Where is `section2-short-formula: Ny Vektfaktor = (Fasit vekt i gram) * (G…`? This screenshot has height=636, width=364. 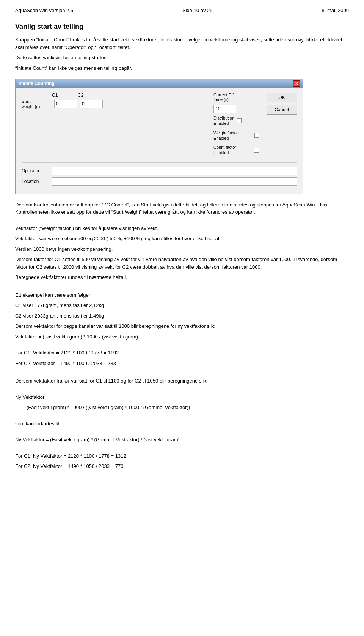
section2-short-formula: Ny Vektfaktor = (Fasit vekt i gram) * (G… is located at coordinates (182, 440).